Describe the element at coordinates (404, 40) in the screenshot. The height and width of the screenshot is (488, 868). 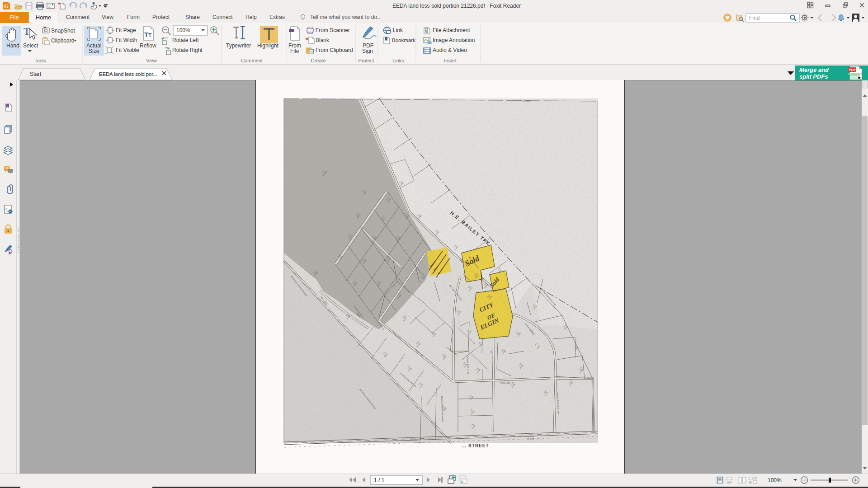
I see `svg-text: Bookmark` at that location.